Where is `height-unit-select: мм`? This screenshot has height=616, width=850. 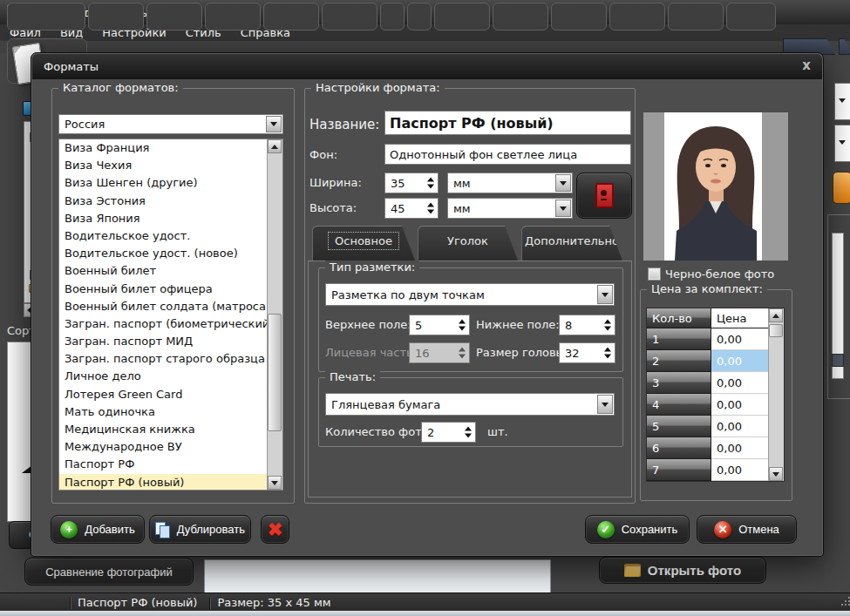 height-unit-select: мм is located at coordinates (510, 208).